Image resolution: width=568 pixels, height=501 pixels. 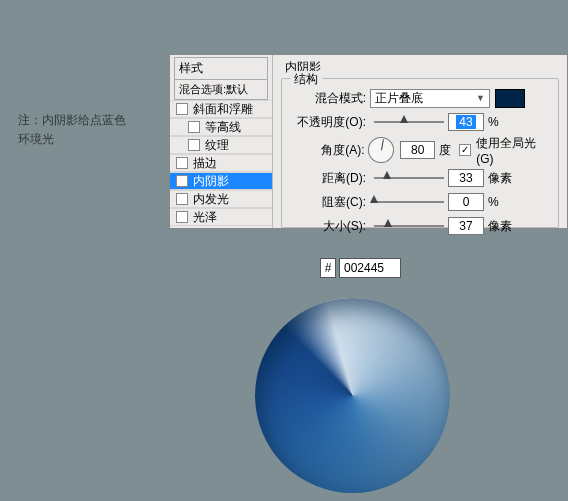 What do you see at coordinates (222, 142) in the screenshot?
I see `style-sidebar: 样式 混合选项:默认 斜面和浮雕 等高线 纹理 描边 ✓ 内阴影 内发光 光泽` at bounding box center [222, 142].